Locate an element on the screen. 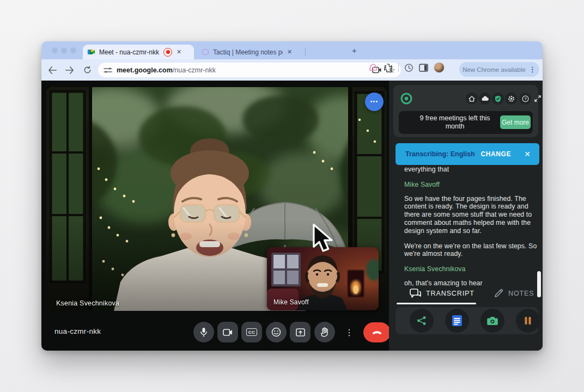 The image size is (584, 392). share-icon is located at coordinates (422, 321).